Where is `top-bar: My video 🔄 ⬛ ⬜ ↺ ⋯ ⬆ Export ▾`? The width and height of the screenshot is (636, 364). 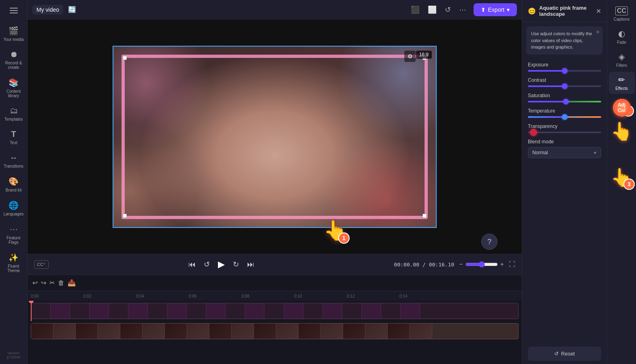 top-bar: My video 🔄 ⬛ ⬜ ↺ ⋯ ⬆ Export ▾ is located at coordinates (275, 10).